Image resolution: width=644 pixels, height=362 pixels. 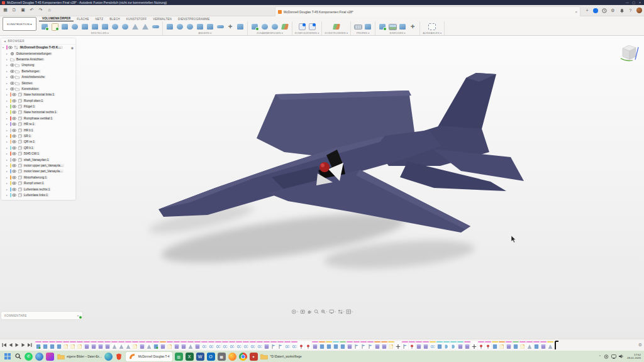 I want to click on browser-component-item: ▸Flügel:1, so click(x=38, y=107).